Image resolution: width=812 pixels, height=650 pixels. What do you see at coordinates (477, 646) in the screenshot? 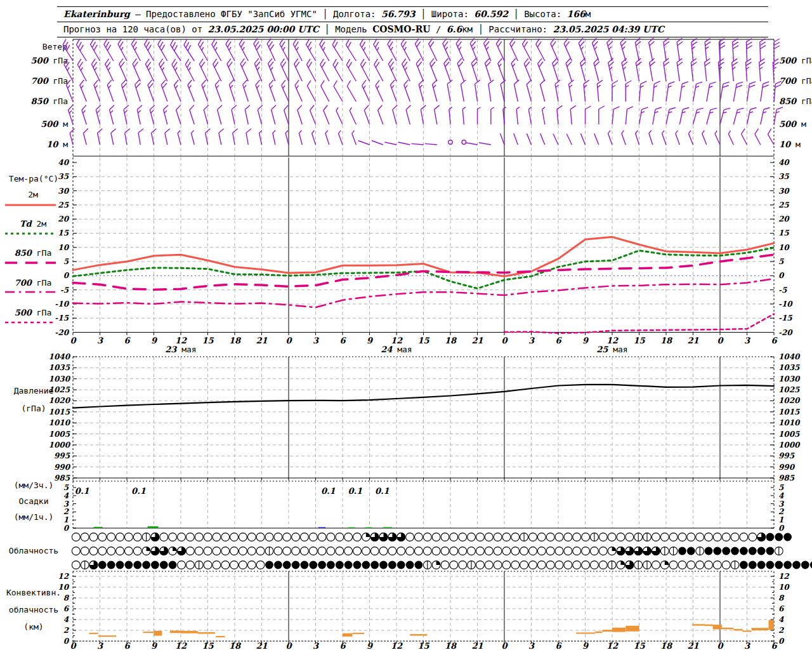
I see `conv-xtick-label: 21` at bounding box center [477, 646].